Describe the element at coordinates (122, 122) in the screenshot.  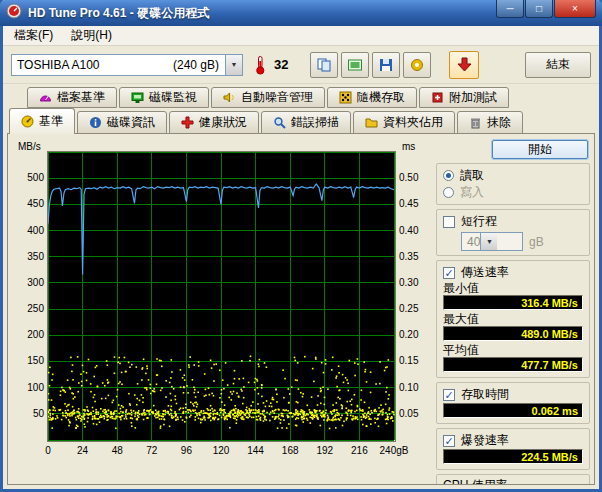
I see `tab-disk-info: 磁碟資訊` at that location.